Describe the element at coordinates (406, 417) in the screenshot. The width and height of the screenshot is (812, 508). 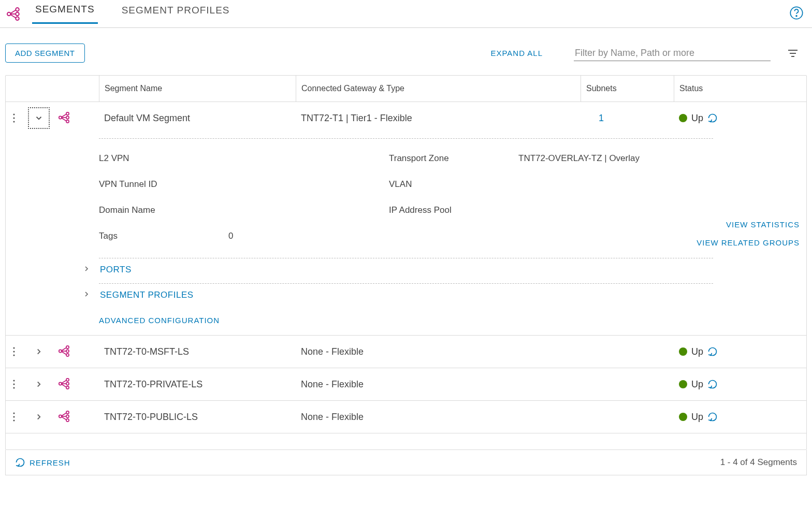
I see `table-row: TNT72-T0-PUBLIC-LS None - Flexible Up` at that location.